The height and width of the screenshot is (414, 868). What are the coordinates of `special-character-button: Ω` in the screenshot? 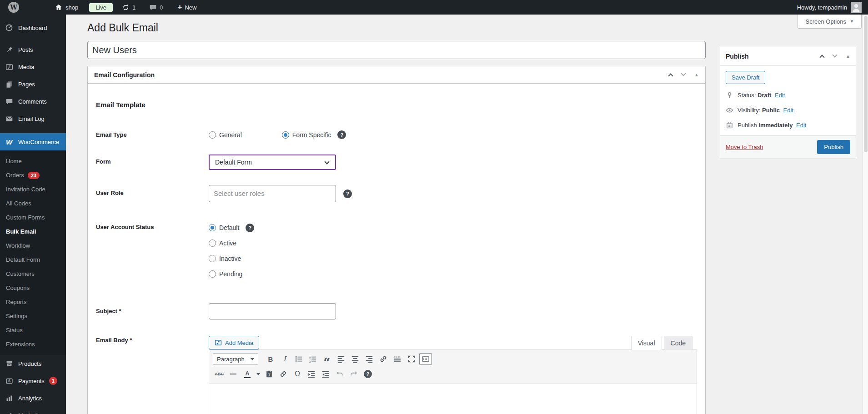 It's located at (297, 374).